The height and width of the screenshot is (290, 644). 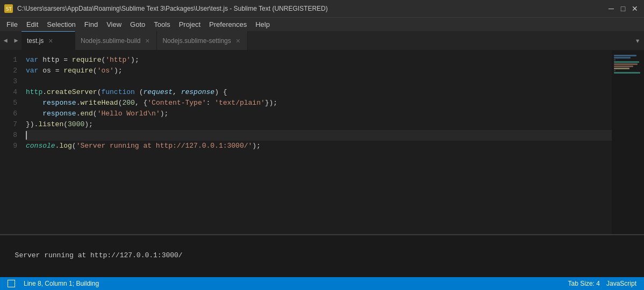 What do you see at coordinates (322, 9) in the screenshot?
I see `title-bar: ST C:\Users\sarsers\AppData\Roaming\Subl…` at bounding box center [322, 9].